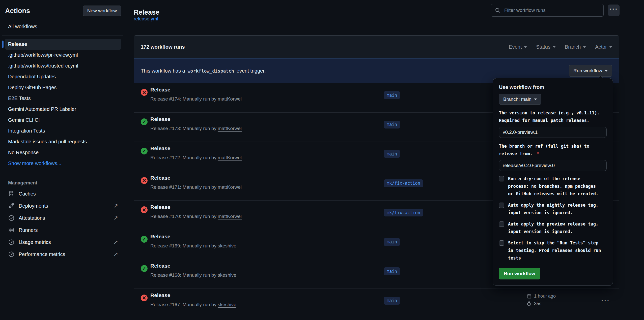 The image size is (644, 320). What do you see at coordinates (196, 158) in the screenshot?
I see `run-subtitle: Release #172: Manually run bymattKorwel` at bounding box center [196, 158].